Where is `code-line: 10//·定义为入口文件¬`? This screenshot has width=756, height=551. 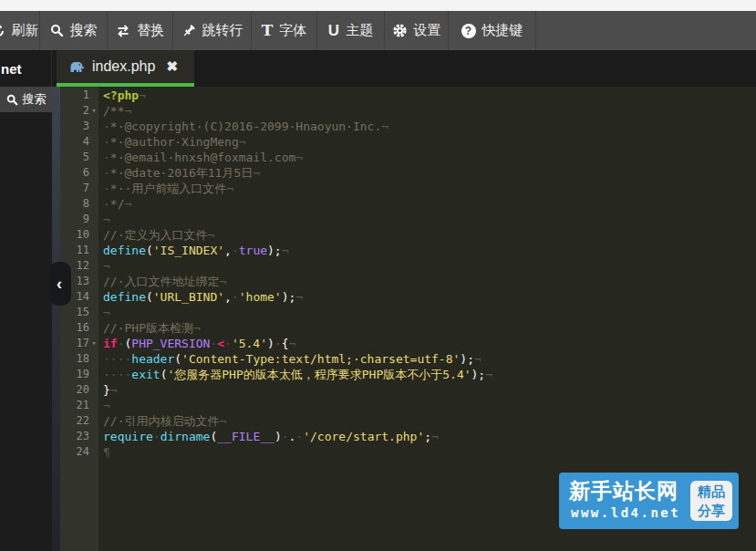
code-line: 10//·定义为入口文件¬ is located at coordinates (409, 235).